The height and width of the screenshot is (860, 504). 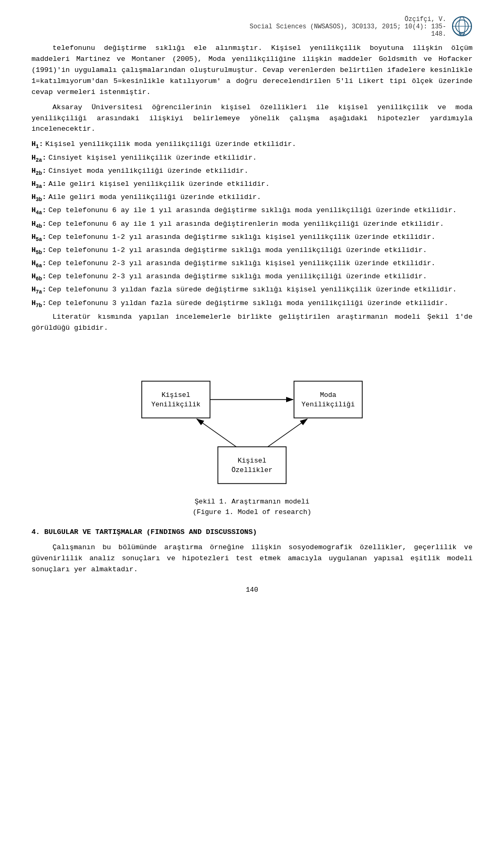 I want to click on research-model-diagram: Kişisel Yenilikçilik Moda Yenilikçiliği …, so click(x=252, y=421).